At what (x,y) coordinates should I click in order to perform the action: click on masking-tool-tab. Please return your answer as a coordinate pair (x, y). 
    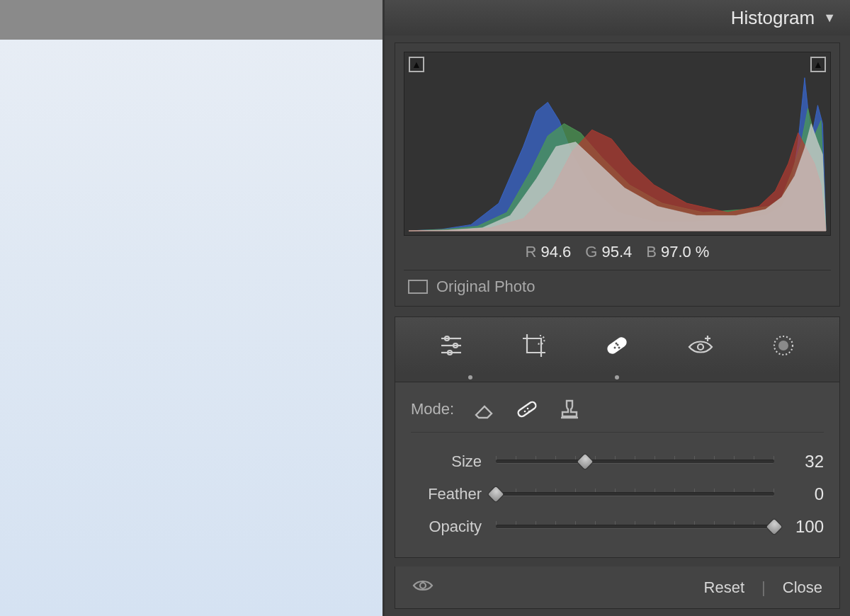
    Looking at the image, I should click on (783, 346).